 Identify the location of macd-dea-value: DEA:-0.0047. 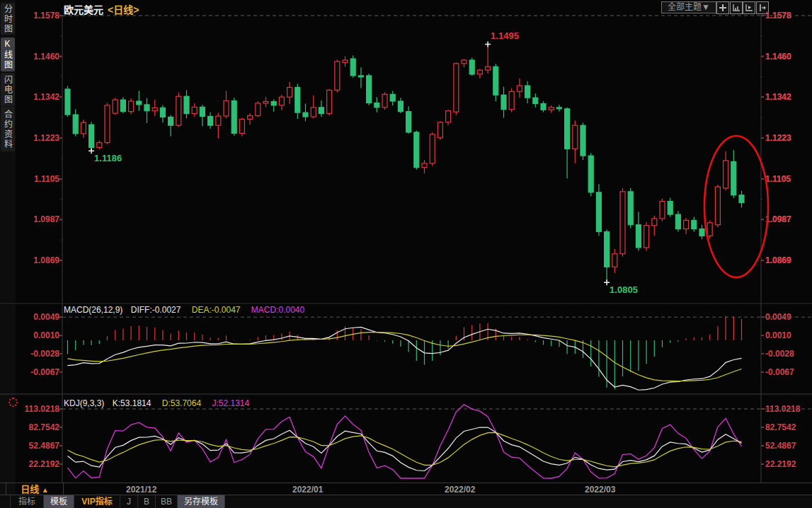
(217, 310).